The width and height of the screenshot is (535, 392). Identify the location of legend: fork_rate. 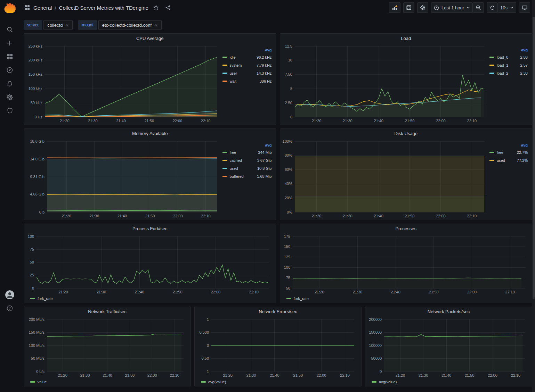
(150, 299).